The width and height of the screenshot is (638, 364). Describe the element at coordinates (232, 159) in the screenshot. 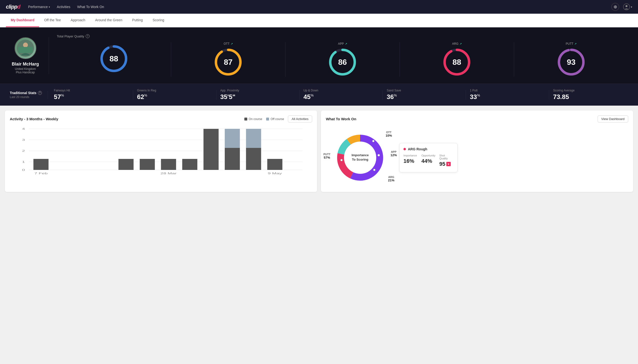

I see `bar-w10-on` at that location.